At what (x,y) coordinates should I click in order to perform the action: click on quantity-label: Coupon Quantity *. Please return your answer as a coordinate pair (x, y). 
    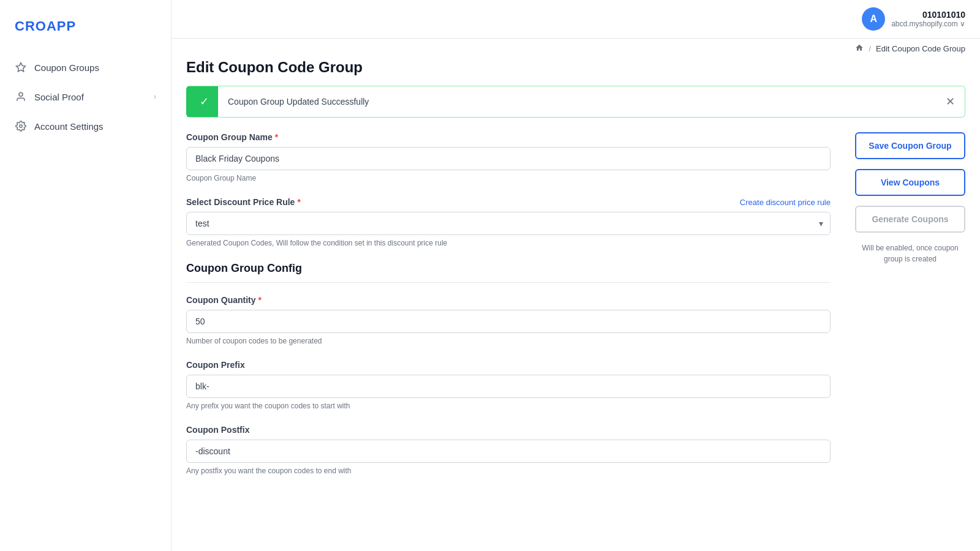
    Looking at the image, I should click on (508, 300).